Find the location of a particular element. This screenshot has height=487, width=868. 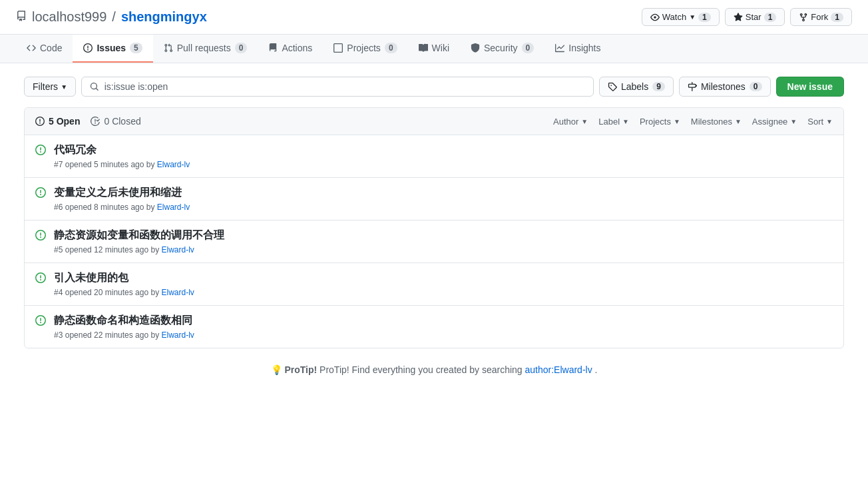

open-count: 5 Open is located at coordinates (57, 121).